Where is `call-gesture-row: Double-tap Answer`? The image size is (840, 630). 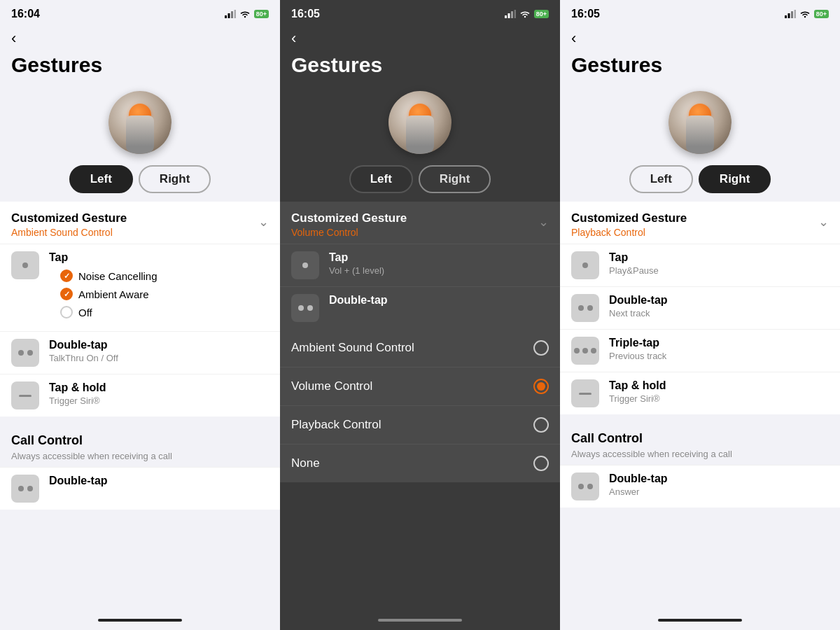
call-gesture-row: Double-tap Answer is located at coordinates (700, 486).